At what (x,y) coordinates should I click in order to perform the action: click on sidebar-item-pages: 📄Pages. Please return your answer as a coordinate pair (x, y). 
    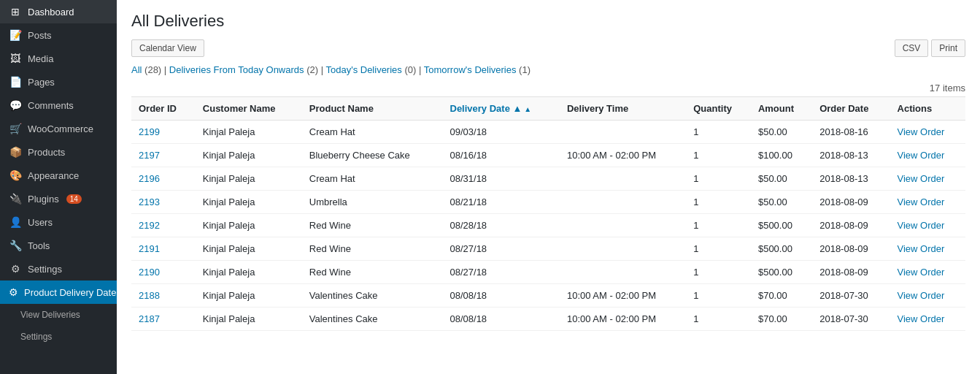
    Looking at the image, I should click on (58, 82).